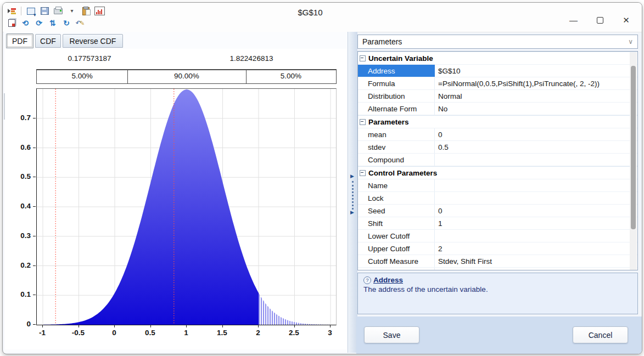  What do you see at coordinates (497, 236) in the screenshot?
I see `property-row-lower-cutoff: Lower Cutoff` at bounding box center [497, 236].